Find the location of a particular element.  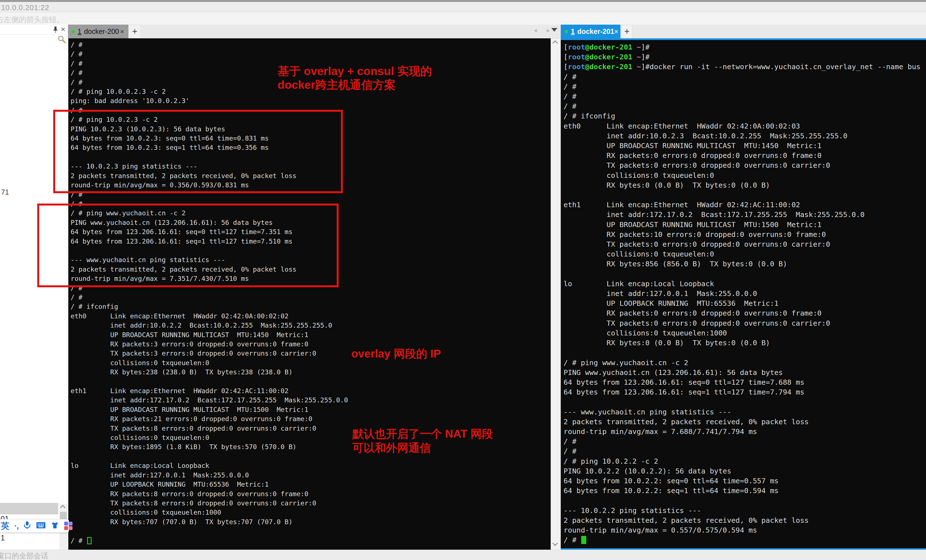

tab-list-dropdown-icon is located at coordinates (554, 30).